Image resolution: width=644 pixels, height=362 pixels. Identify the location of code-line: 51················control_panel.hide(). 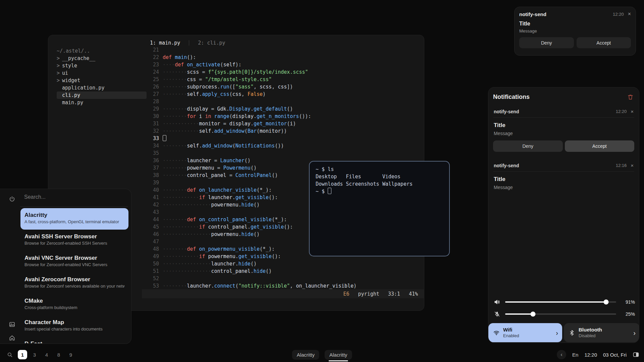
(250, 271).